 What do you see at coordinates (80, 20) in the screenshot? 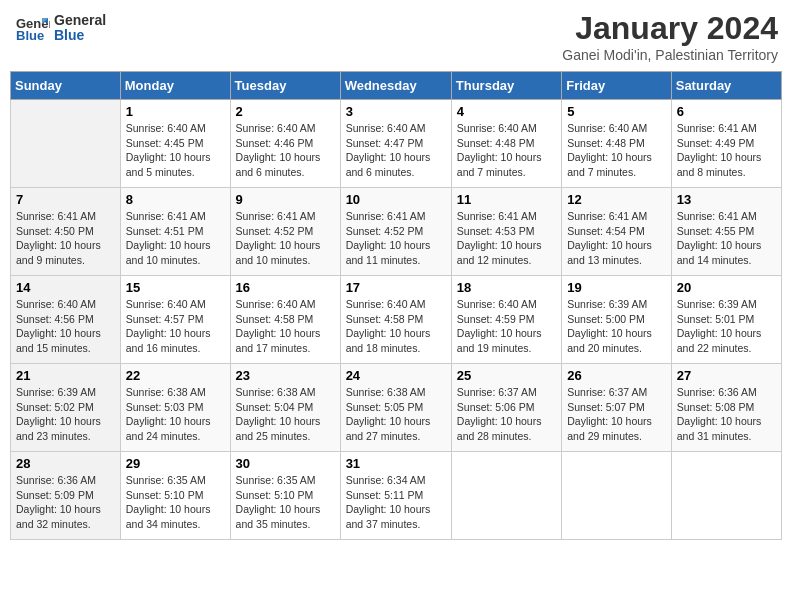
I see `logo-general: General` at bounding box center [80, 20].